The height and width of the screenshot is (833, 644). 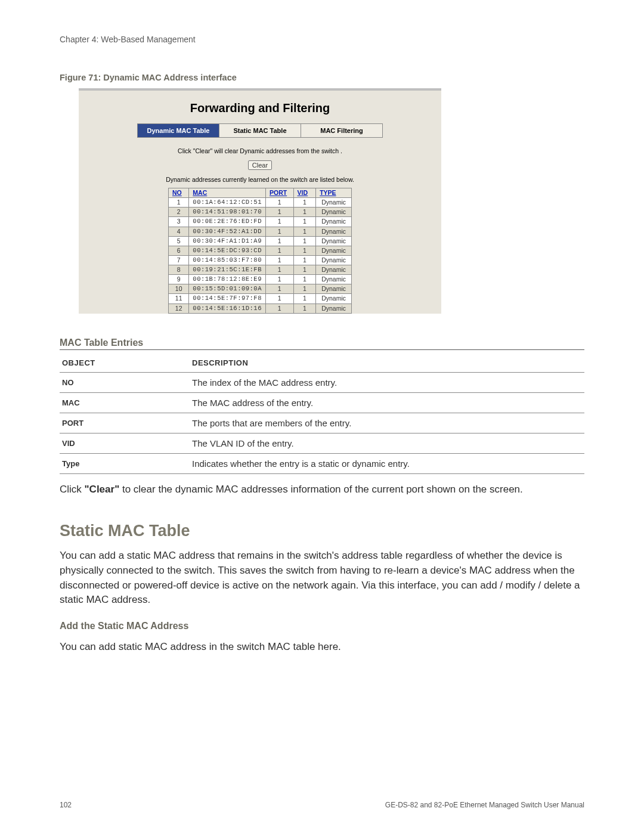 What do you see at coordinates (260, 203) in the screenshot?
I see `table-row: 100:1A:64:12:CD:5111Dynamic` at bounding box center [260, 203].